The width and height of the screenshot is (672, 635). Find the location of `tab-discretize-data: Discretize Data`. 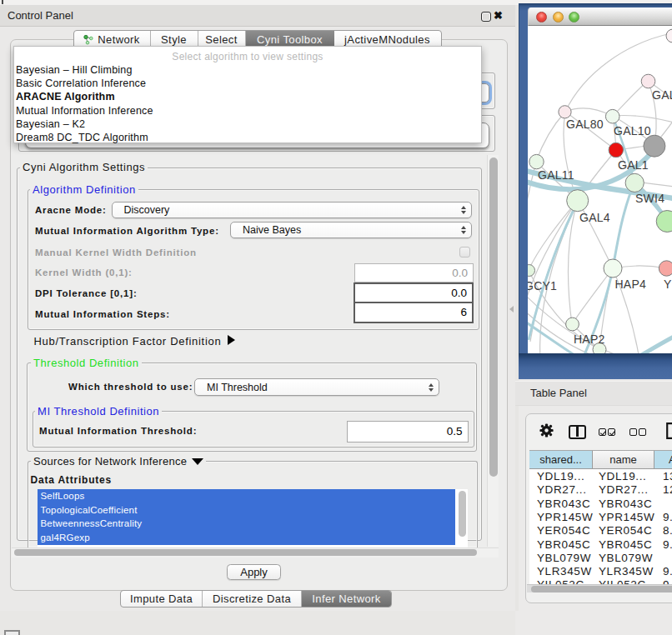

tab-discretize-data: Discretize Data is located at coordinates (252, 598).